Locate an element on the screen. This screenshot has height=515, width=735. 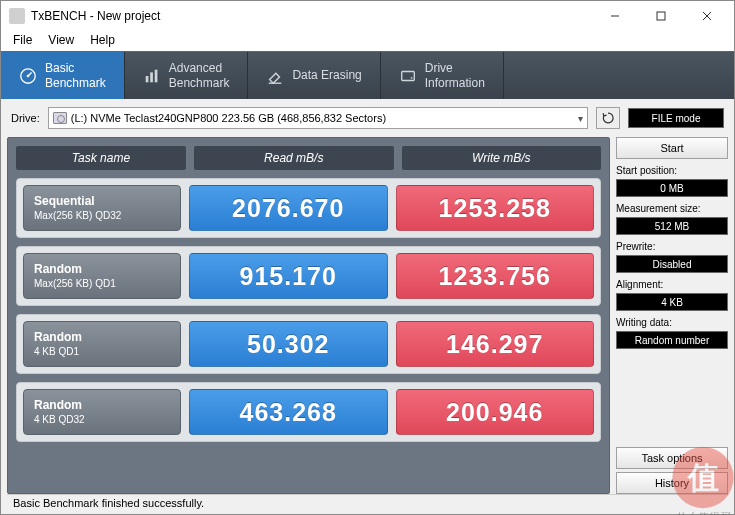
app-icon is located at coordinates (17, 16).